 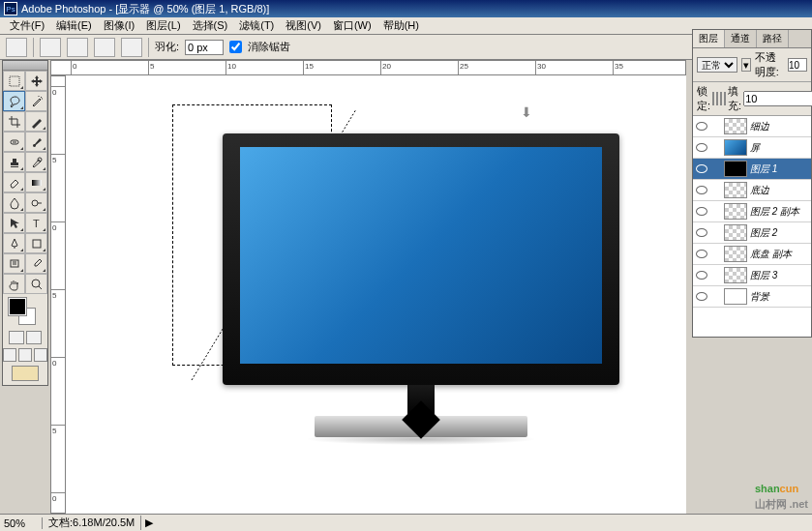 I want to click on type-tool: T, so click(x=37, y=222).